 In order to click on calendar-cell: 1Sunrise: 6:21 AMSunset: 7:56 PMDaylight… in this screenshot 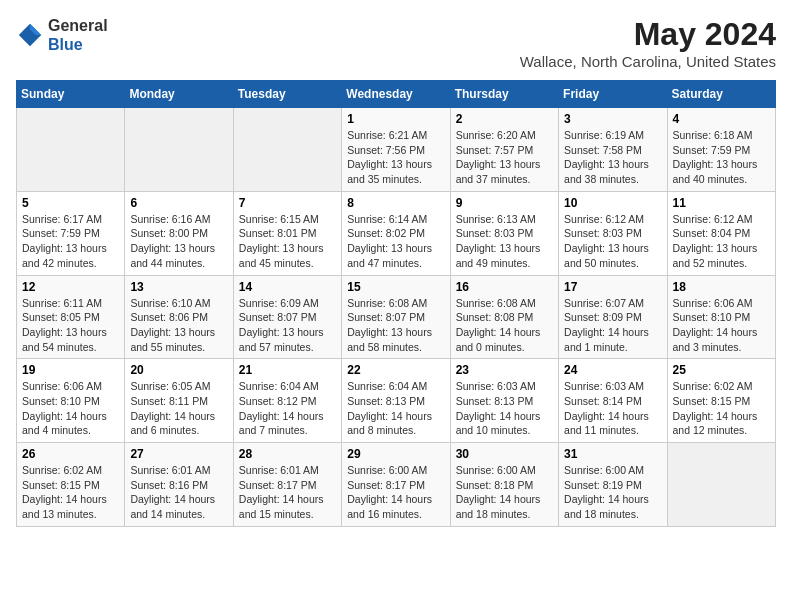, I will do `click(396, 150)`.